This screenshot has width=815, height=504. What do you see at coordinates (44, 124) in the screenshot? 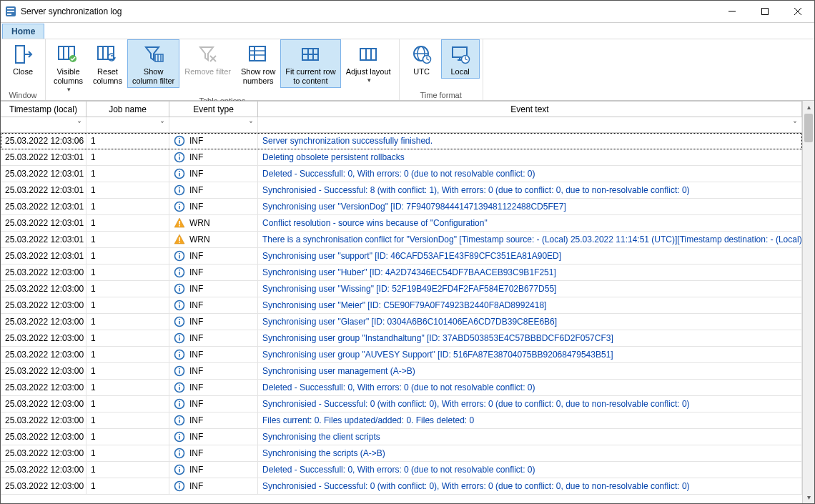
I see `filter-timestamp: ˅` at bounding box center [44, 124].